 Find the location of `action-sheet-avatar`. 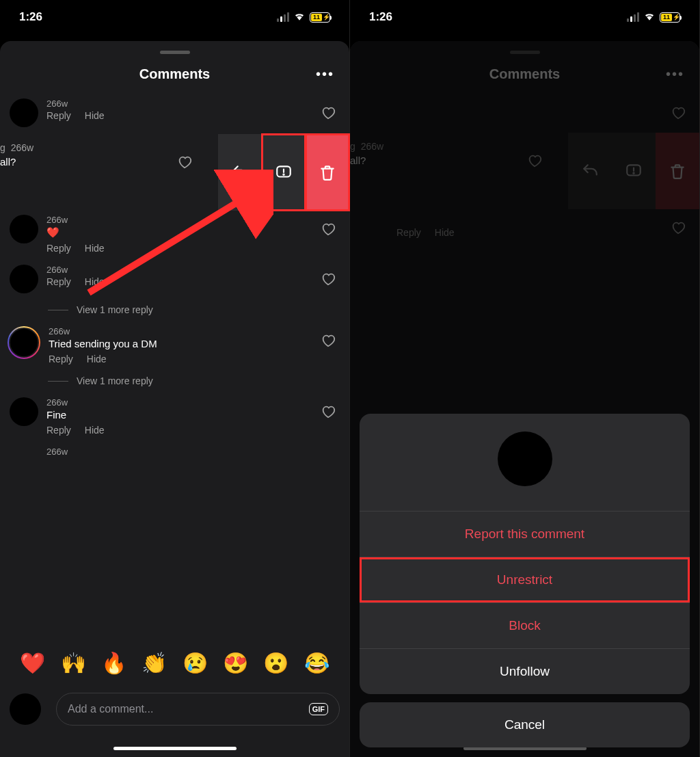

action-sheet-avatar is located at coordinates (525, 459).